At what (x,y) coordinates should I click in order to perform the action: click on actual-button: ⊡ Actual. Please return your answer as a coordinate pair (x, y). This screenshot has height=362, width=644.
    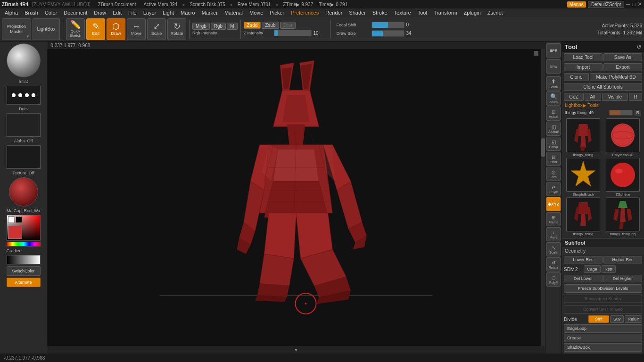
    Looking at the image, I should click on (553, 114).